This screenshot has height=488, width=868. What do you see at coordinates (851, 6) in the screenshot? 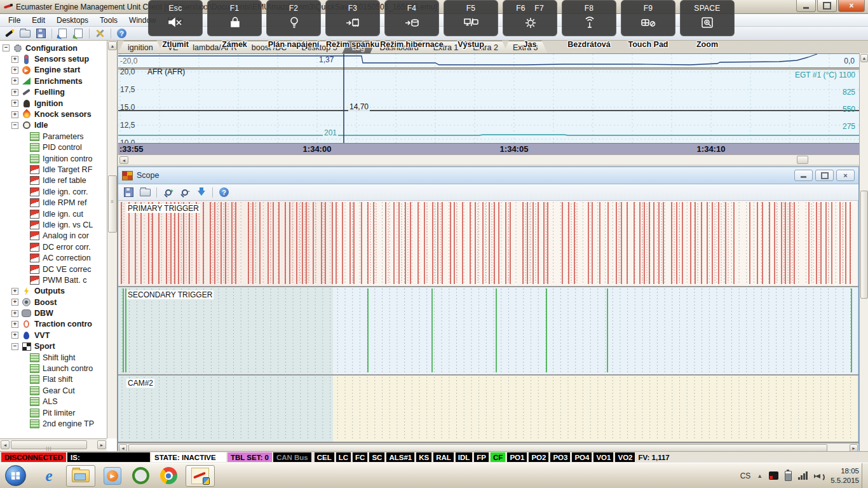
I see `close-button: ×` at bounding box center [851, 6].